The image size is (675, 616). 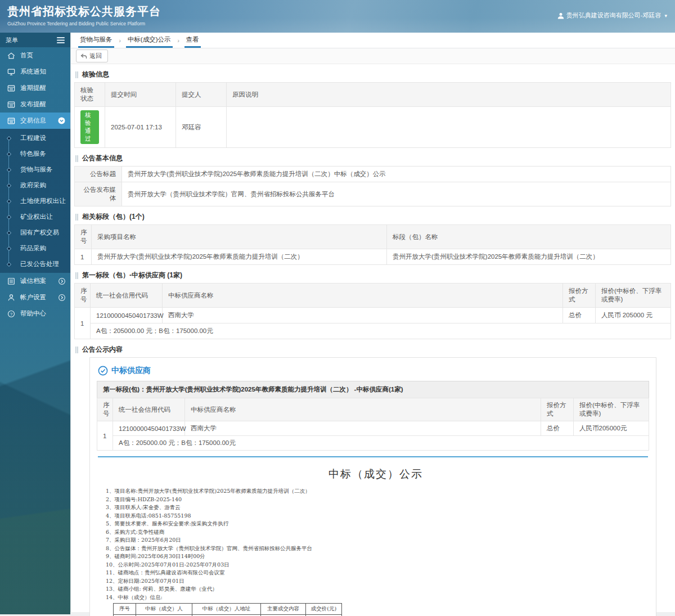 What do you see at coordinates (35, 281) in the screenshot?
I see `sidebar-item-credit-archive: 诚信档案` at bounding box center [35, 281].